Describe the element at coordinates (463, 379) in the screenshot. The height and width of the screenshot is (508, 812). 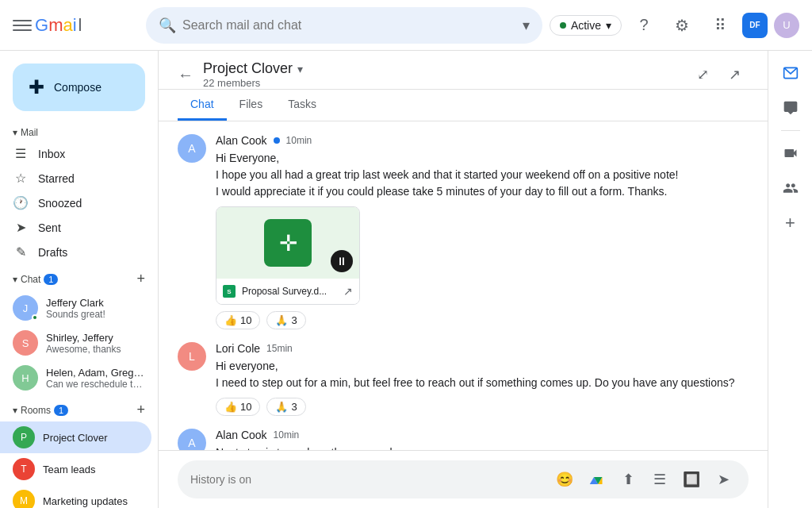
I see `message-2: L Lori Cole 15min Hi everyone, I need to…` at that location.